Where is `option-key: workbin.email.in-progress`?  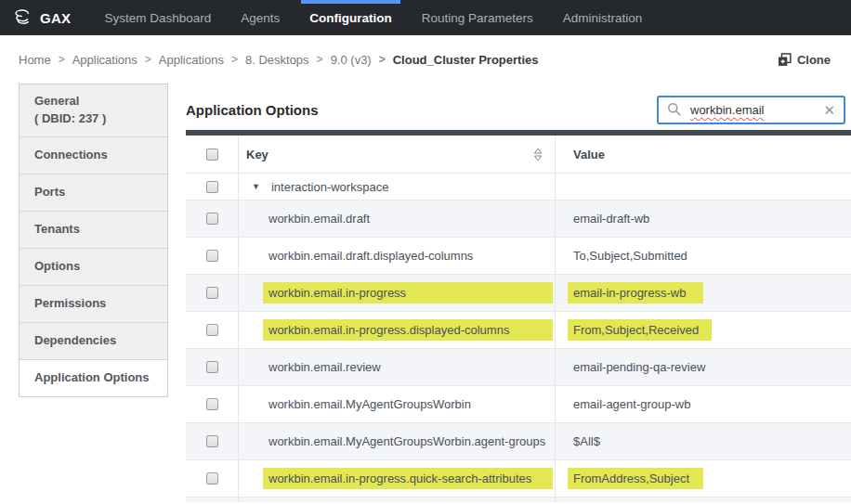
option-key: workbin.email.in-progress is located at coordinates (408, 293).